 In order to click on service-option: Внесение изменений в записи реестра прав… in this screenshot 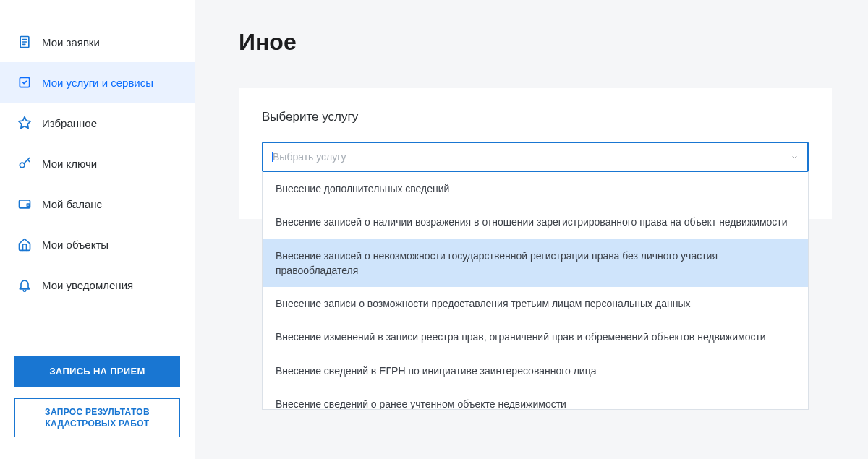, I will do `click(535, 337)`.